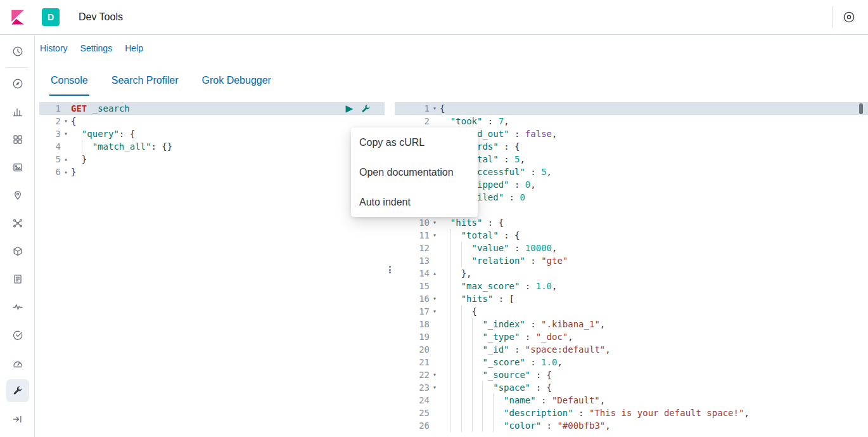 This screenshot has height=437, width=868. Describe the element at coordinates (631, 235) in the screenshot. I see `code-line-11: 11▾"total" : {` at that location.